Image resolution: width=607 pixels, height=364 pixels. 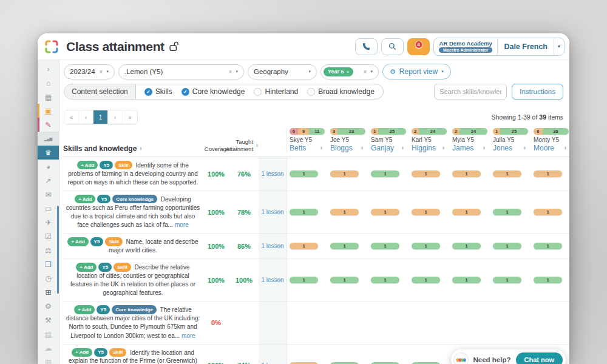 What do you see at coordinates (49, 138) in the screenshot?
I see `sidebar-item-analytics-bars: ▂▄▆` at bounding box center [49, 138].